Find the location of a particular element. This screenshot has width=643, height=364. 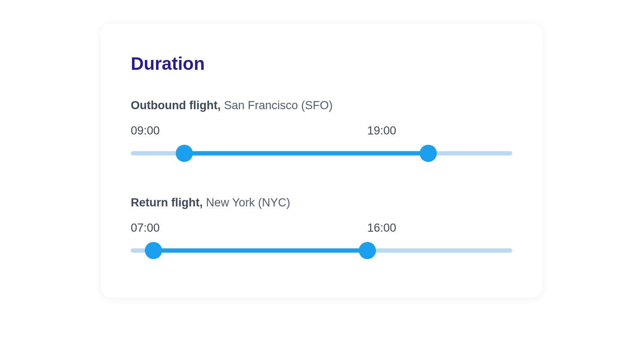

return-min-value: 07:00 is located at coordinates (145, 228).